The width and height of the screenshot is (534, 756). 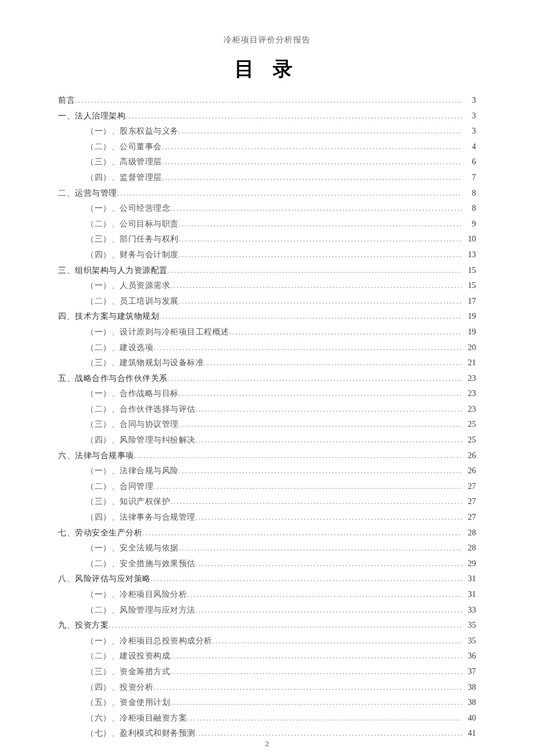 What do you see at coordinates (469, 194) in the screenshot?
I see `toc-entry-page: 8` at bounding box center [469, 194].